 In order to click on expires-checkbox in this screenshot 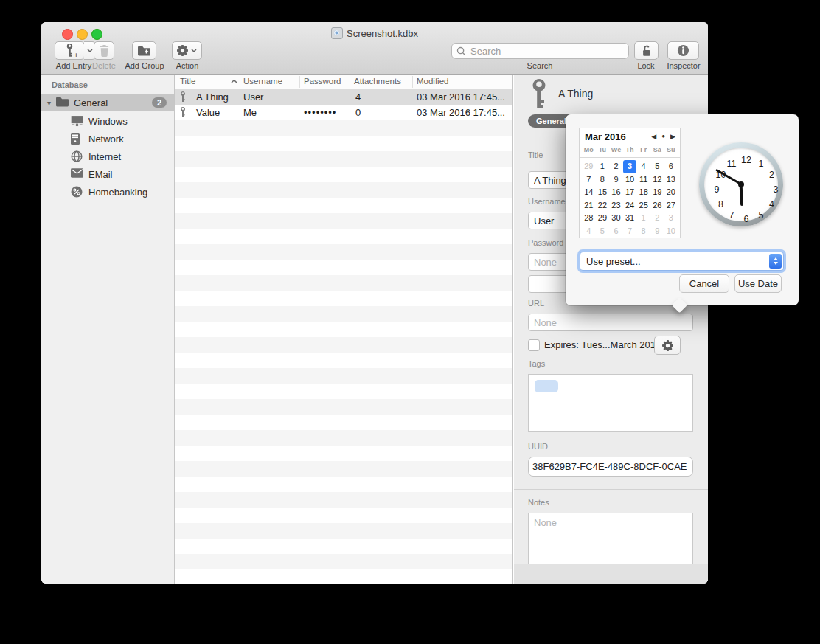, I will do `click(534, 345)`.